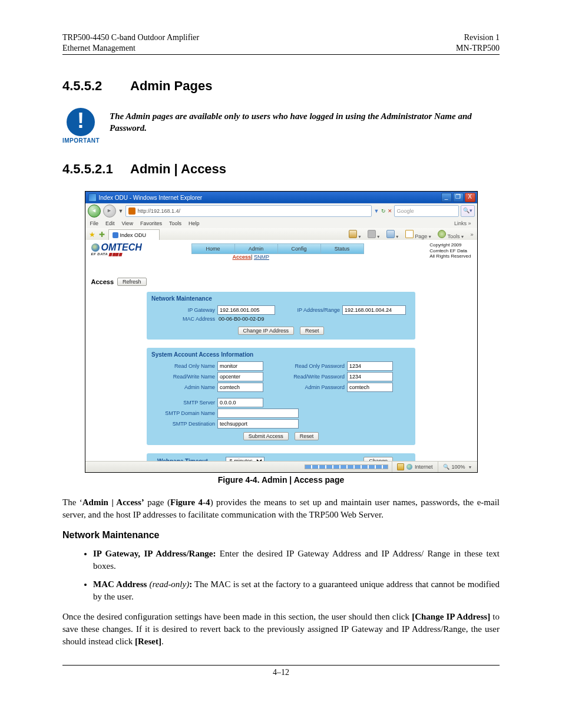  Describe the element at coordinates (131, 48) in the screenshot. I see `header-left-bottom: Ethernet Management` at that location.